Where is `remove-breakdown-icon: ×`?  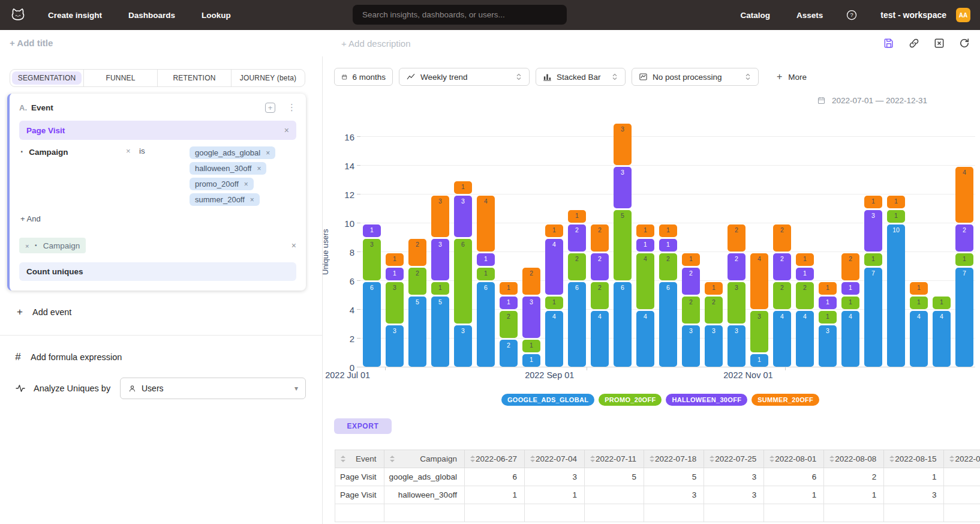
remove-breakdown-icon: × is located at coordinates (27, 246).